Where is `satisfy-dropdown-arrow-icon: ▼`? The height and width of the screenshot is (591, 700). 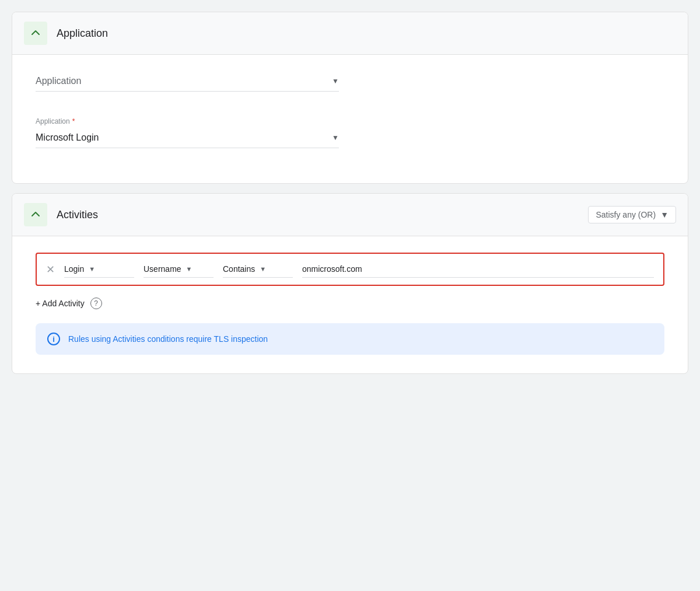
satisfy-dropdown-arrow-icon: ▼ is located at coordinates (664, 215).